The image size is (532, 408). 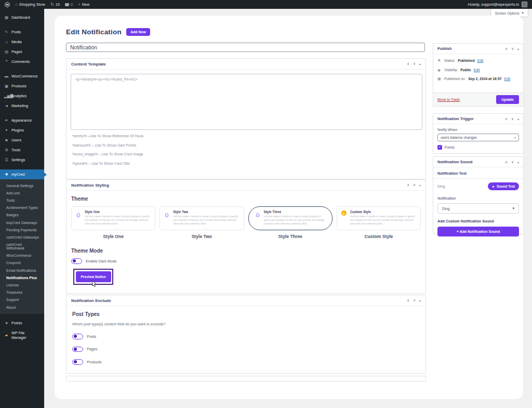 I want to click on move-to-trash-link: Move to Trash, so click(x=449, y=100).